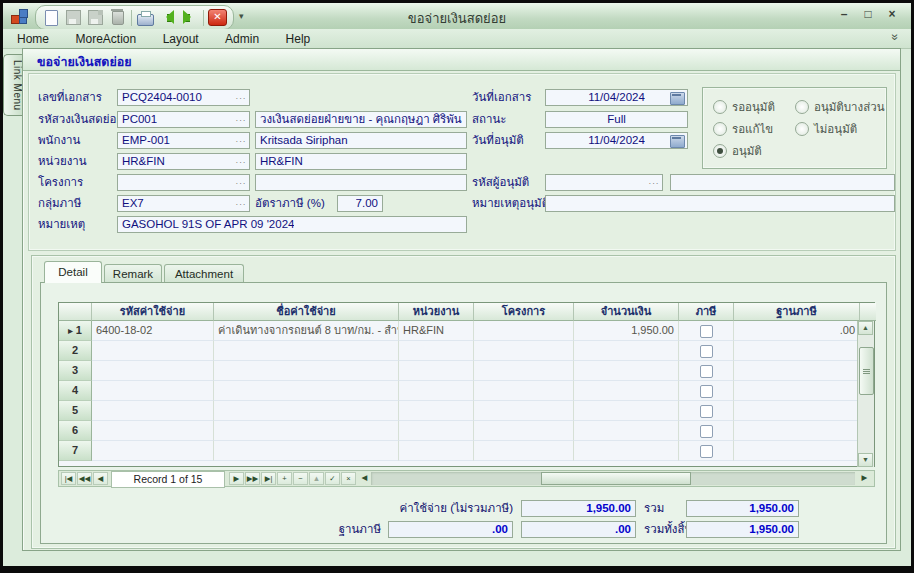  I want to click on department-field: HR&FIN, so click(184, 162).